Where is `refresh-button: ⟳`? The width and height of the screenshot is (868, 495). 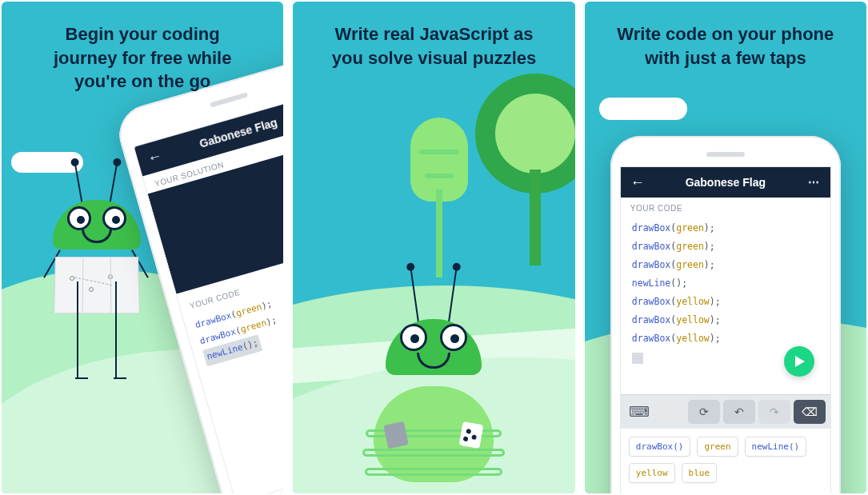
refresh-button: ⟳ is located at coordinates (704, 412).